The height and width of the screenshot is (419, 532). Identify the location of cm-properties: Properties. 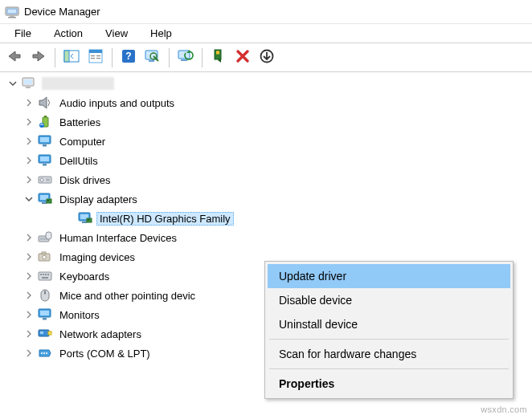
(389, 384).